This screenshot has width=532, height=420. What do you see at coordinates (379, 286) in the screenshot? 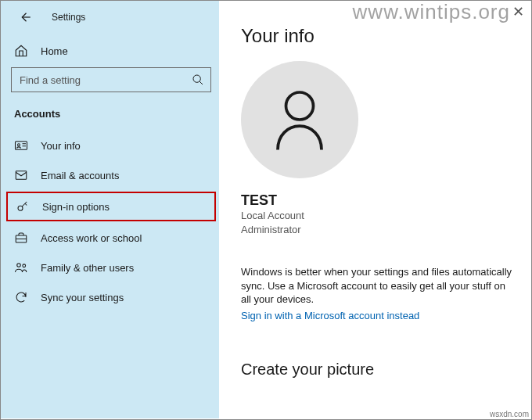
I see `sync-description: Windows is better when your settings and…` at bounding box center [379, 286].